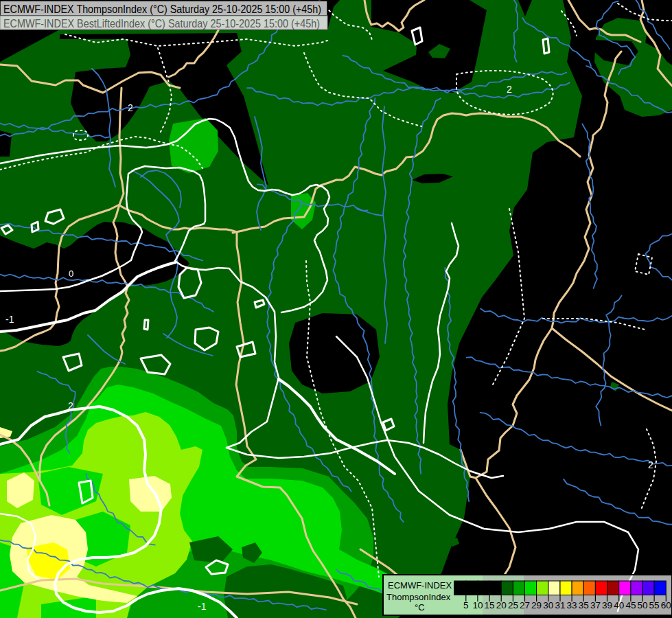 The height and width of the screenshot is (618, 672). Describe the element at coordinates (583, 606) in the screenshot. I see `svg-text: 35` at that location.